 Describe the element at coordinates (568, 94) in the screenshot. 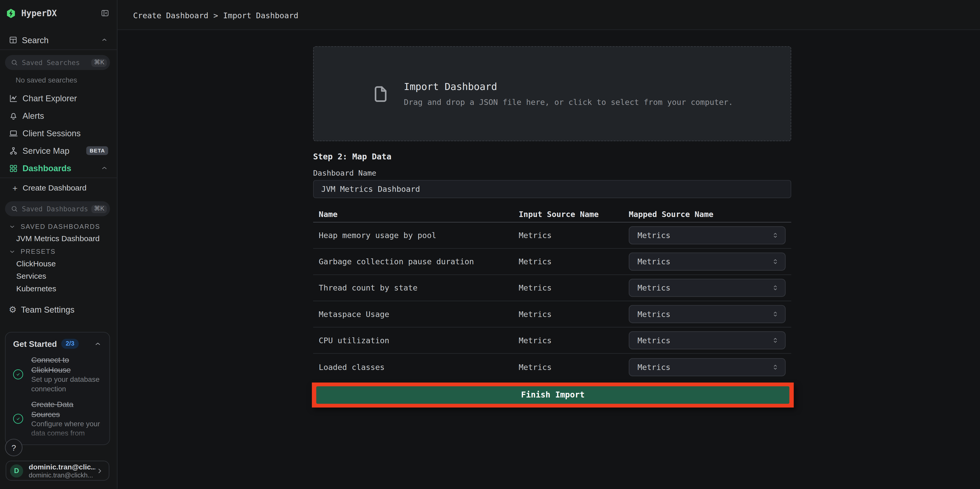

I see `dropzone-text: Import Dashboard Drag and drop a JSON fi…` at that location.